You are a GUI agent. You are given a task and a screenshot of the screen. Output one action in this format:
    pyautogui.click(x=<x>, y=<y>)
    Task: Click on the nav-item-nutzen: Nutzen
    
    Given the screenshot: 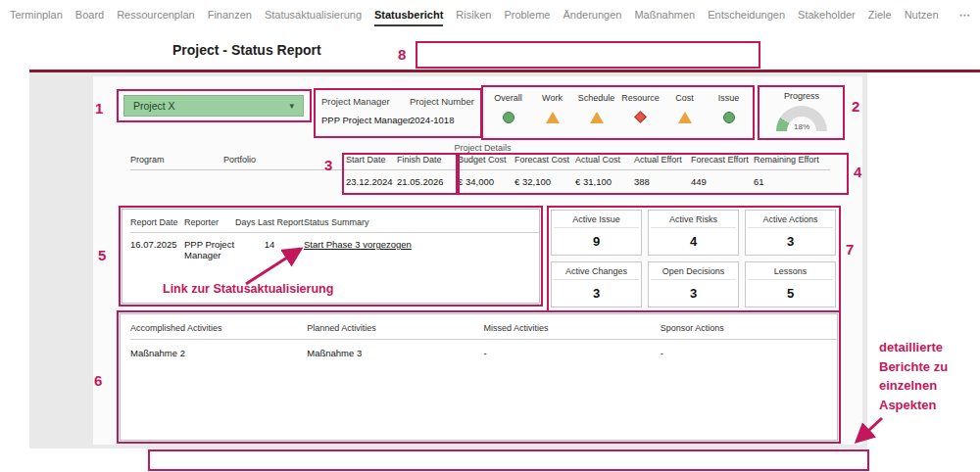 What is the action you would take?
    pyautogui.click(x=921, y=15)
    